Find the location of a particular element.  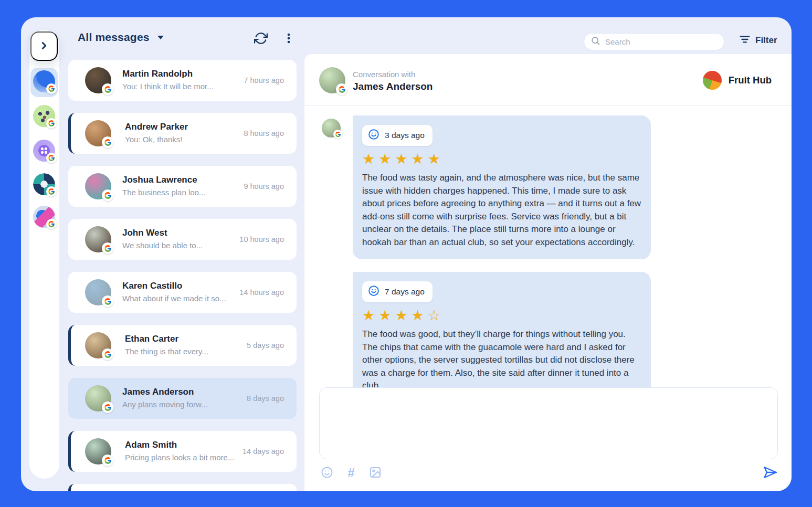

conversation-preview: What about if we made it so... is located at coordinates (178, 298).